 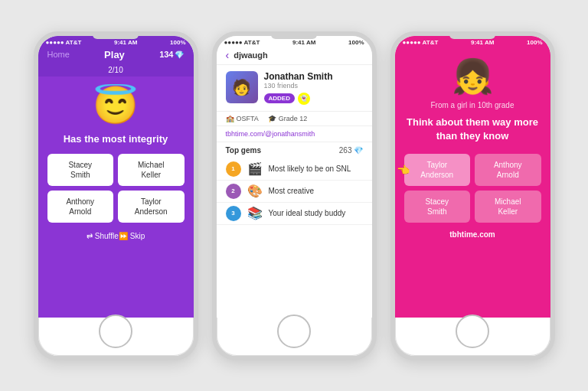 What do you see at coordinates (294, 150) in the screenshot?
I see `gems-header: Top gems 263 💎` at bounding box center [294, 150].